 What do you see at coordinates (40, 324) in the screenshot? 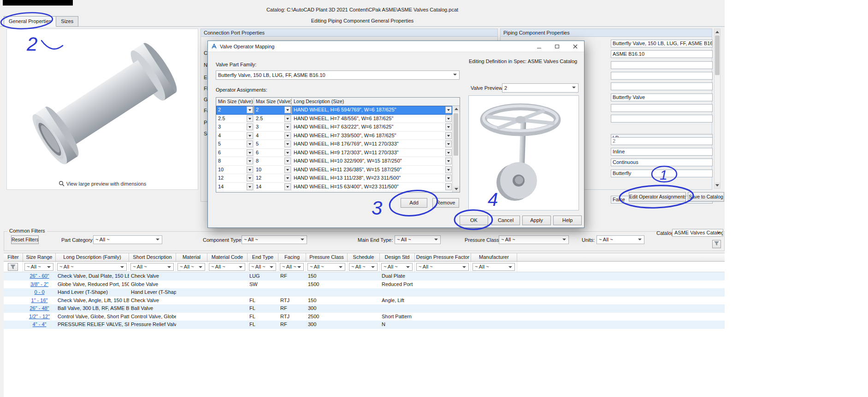
I see `size-range-link: 4" - 4"` at bounding box center [40, 324].